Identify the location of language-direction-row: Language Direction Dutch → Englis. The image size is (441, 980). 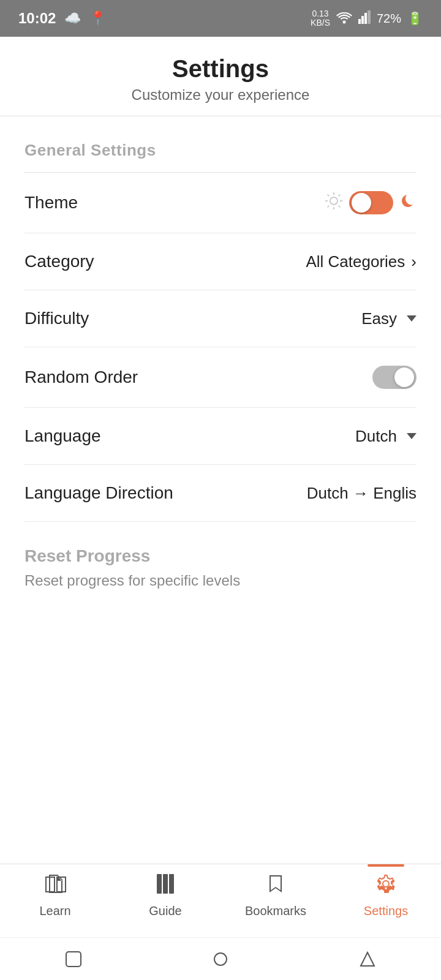
(221, 494).